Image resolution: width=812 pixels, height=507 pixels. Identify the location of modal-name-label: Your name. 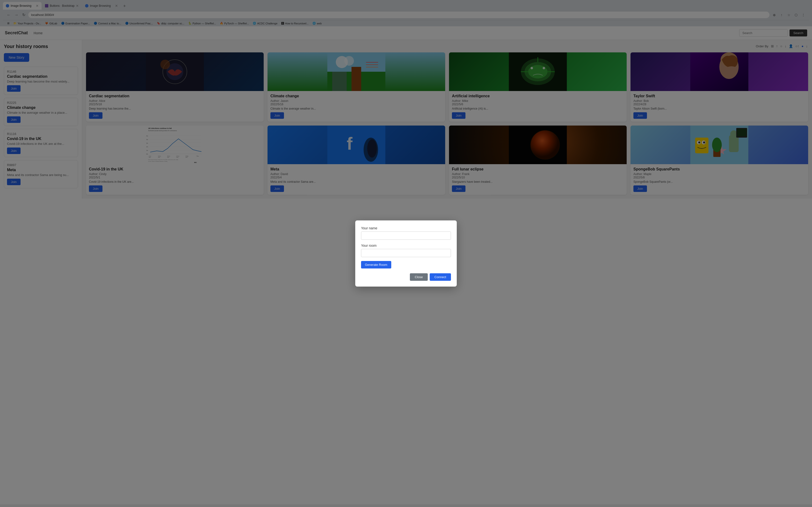
(406, 228).